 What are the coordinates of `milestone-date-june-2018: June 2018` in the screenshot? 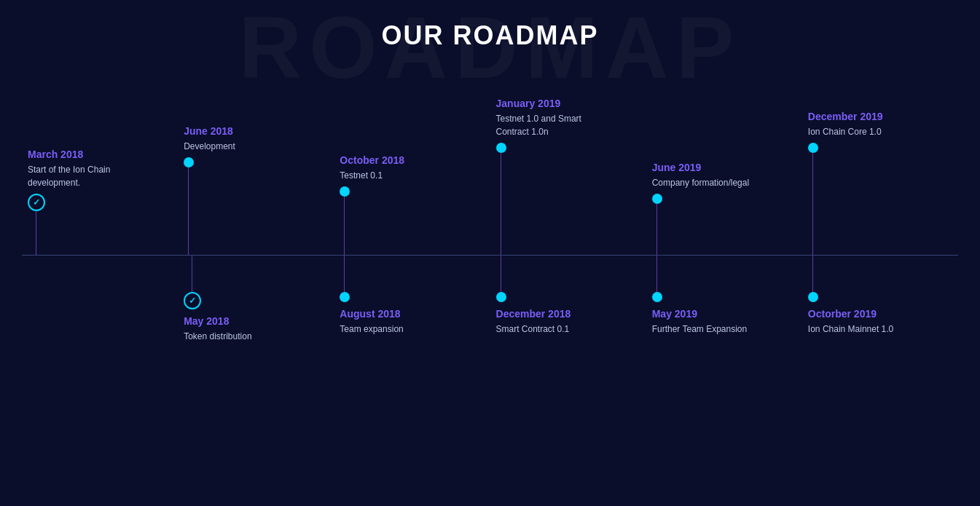 It's located at (210, 131).